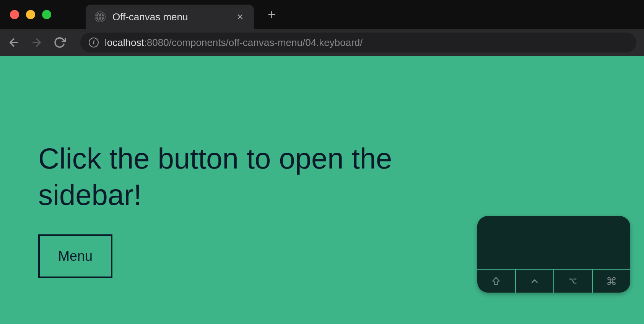 The image size is (644, 324). What do you see at coordinates (31, 15) in the screenshot?
I see `window-minimize-button` at bounding box center [31, 15].